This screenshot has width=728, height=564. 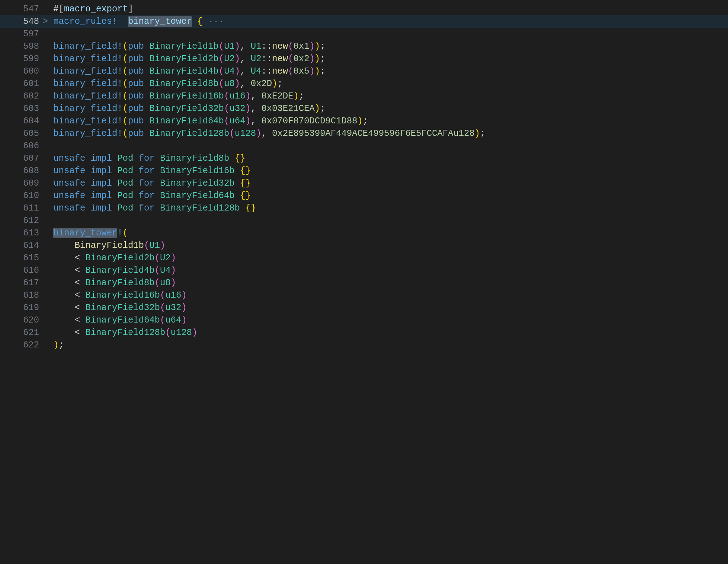 I want to click on brace-close: }, so click(x=253, y=208).